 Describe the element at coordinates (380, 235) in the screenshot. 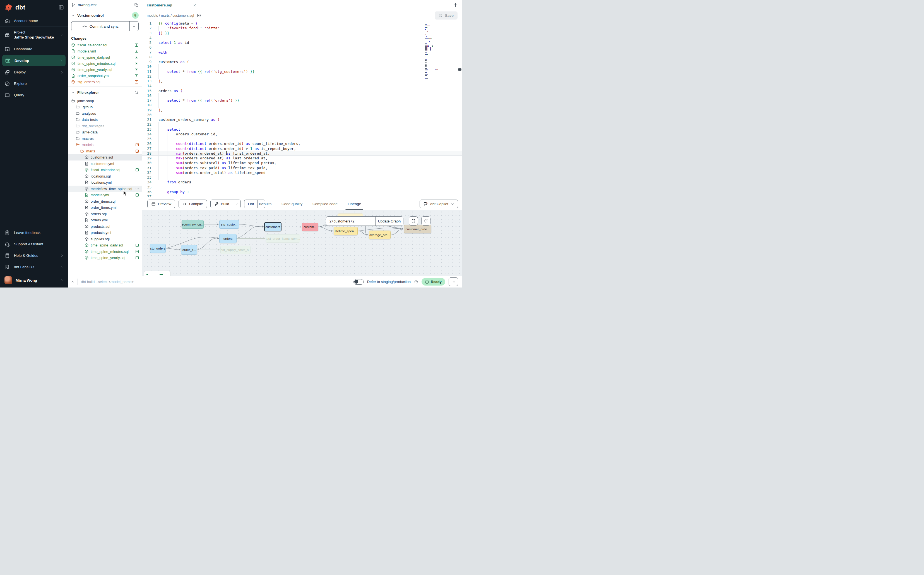

I see `lineage-node-average_order: average_ord...` at that location.